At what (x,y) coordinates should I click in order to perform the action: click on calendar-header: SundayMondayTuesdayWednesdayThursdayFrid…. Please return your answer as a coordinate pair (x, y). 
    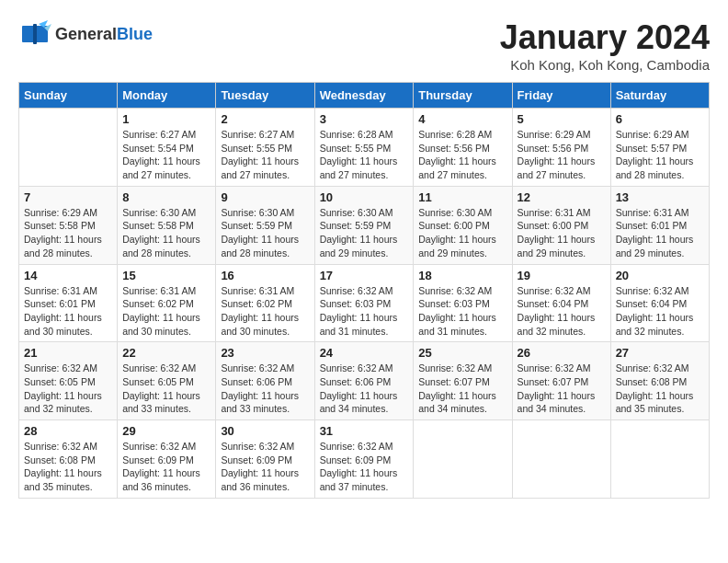
    Looking at the image, I should click on (364, 96).